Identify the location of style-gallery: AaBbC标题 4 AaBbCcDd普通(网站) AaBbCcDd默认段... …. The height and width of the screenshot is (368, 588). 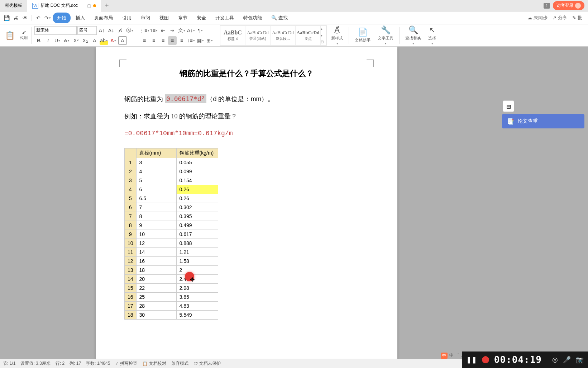
(273, 36).